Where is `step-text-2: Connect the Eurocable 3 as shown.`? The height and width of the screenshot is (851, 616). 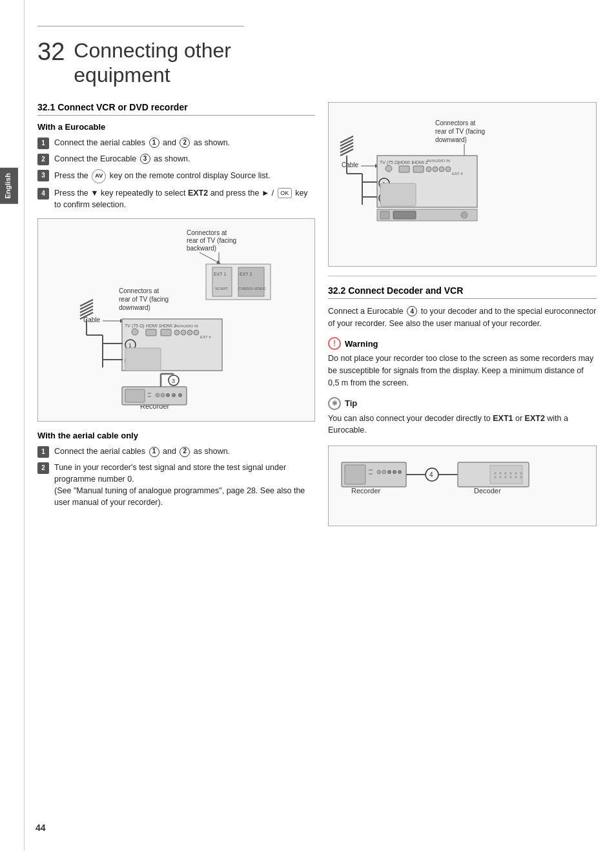 step-text-2: Connect the Eurocable 3 as shown. is located at coordinates (185, 159).